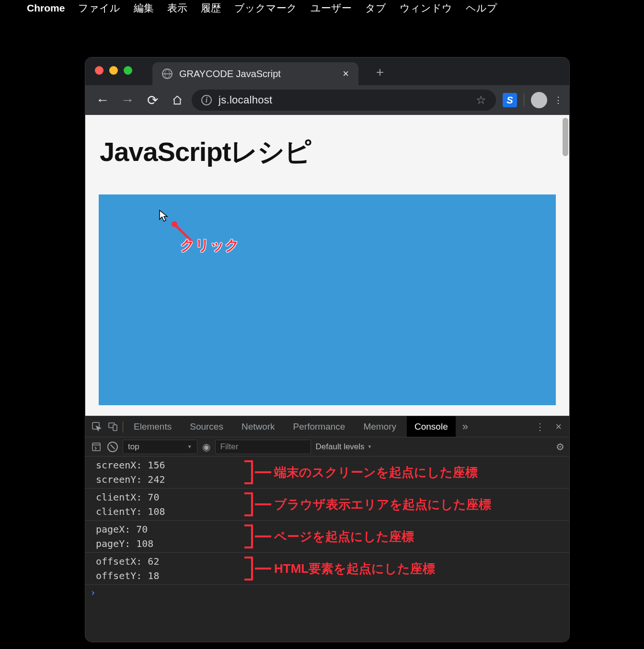 Image resolution: width=644 pixels, height=649 pixels. Describe the element at coordinates (327, 592) in the screenshot. I see `console-prompt: ›` at that location.